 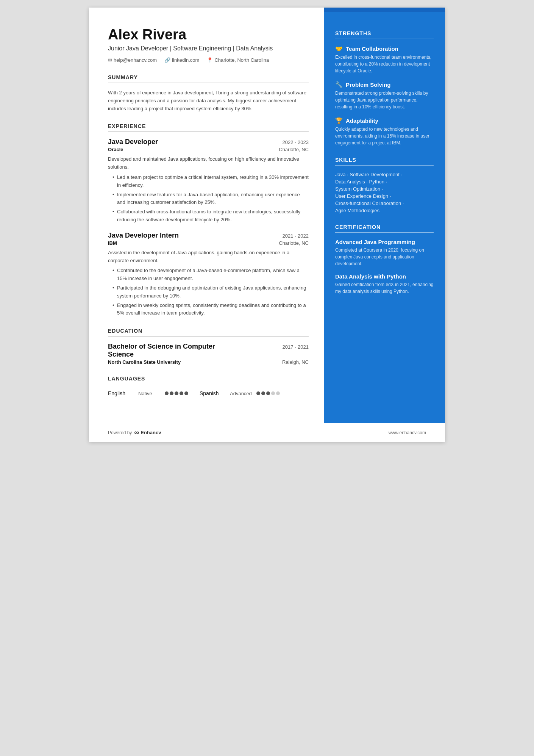 What do you see at coordinates (384, 35) in the screenshot?
I see `strengths-title: STRENGTHS` at bounding box center [384, 35].